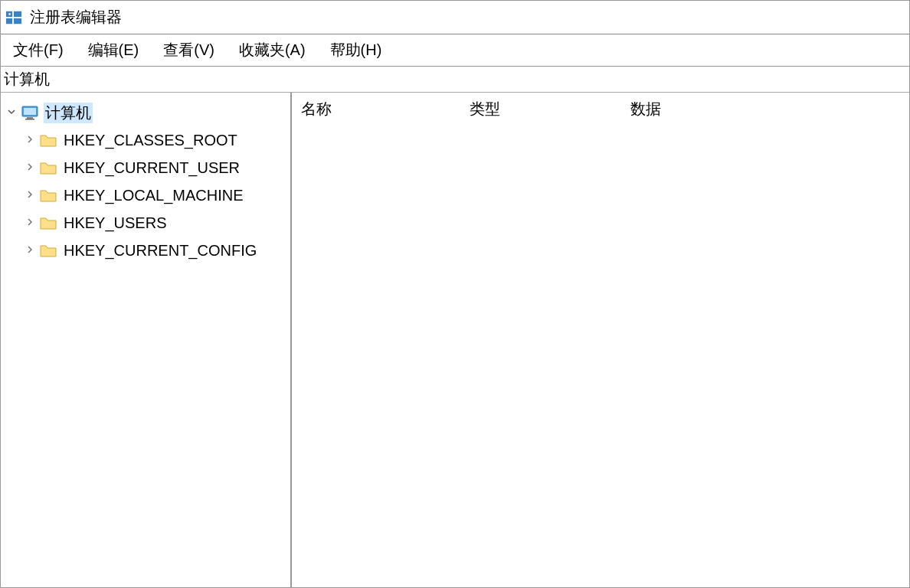  What do you see at coordinates (14, 18) in the screenshot?
I see `regedit-icon` at bounding box center [14, 18].